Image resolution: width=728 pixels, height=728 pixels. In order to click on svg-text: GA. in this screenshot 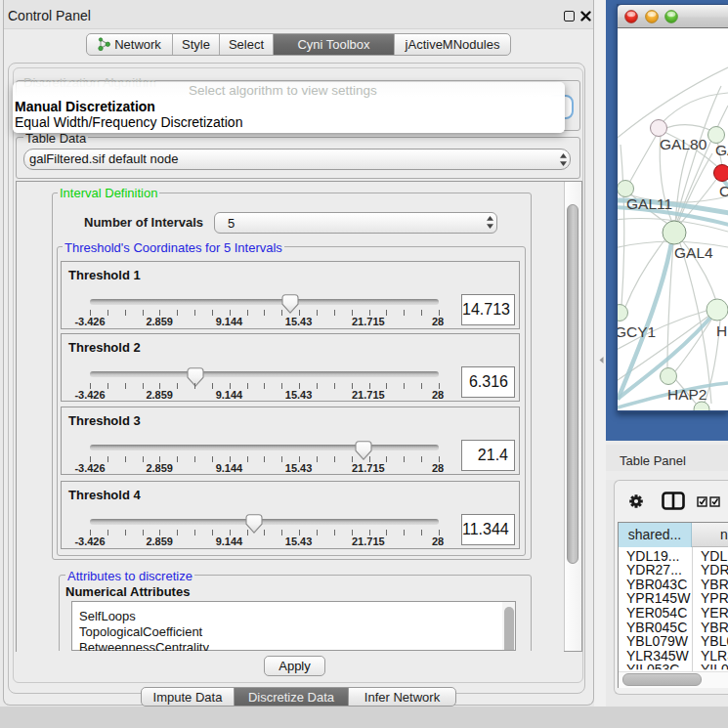, I will do `click(721, 150)`.